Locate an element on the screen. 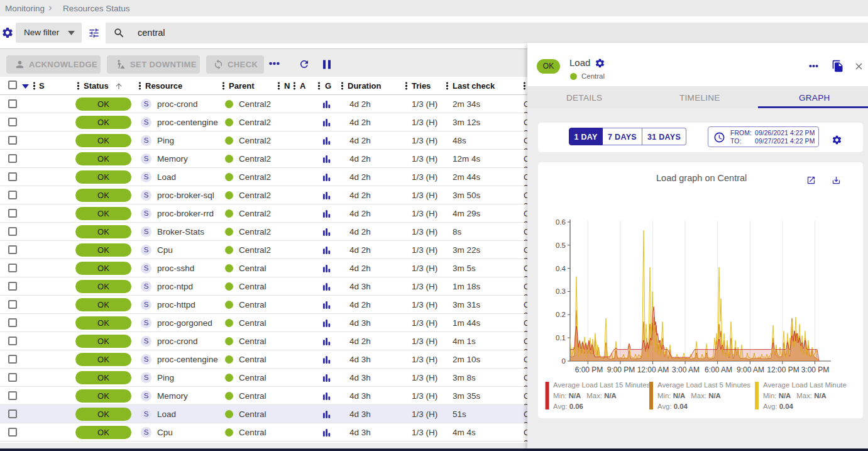 This screenshot has height=451, width=868. svg-text: Avg: 0.06 is located at coordinates (568, 406).